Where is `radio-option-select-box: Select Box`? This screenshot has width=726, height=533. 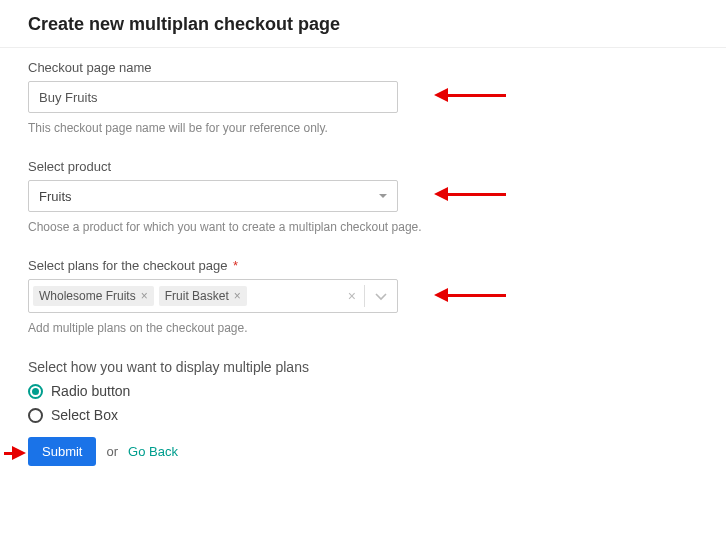 radio-option-select-box: Select Box is located at coordinates (363, 415).